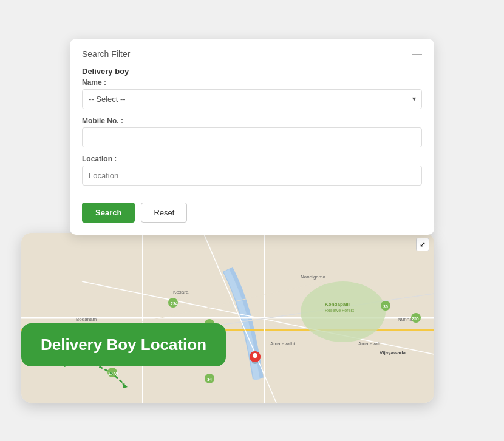 The height and width of the screenshot is (441, 504). I want to click on reset-button: Reset, so click(164, 212).